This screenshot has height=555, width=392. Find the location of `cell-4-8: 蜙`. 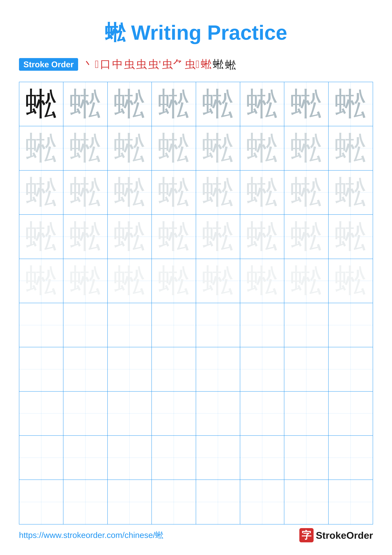

cell-4-8: 蜙 is located at coordinates (351, 237).